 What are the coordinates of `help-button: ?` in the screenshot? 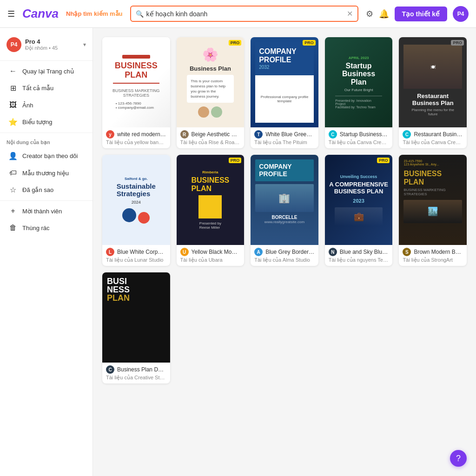 It's located at (458, 458).